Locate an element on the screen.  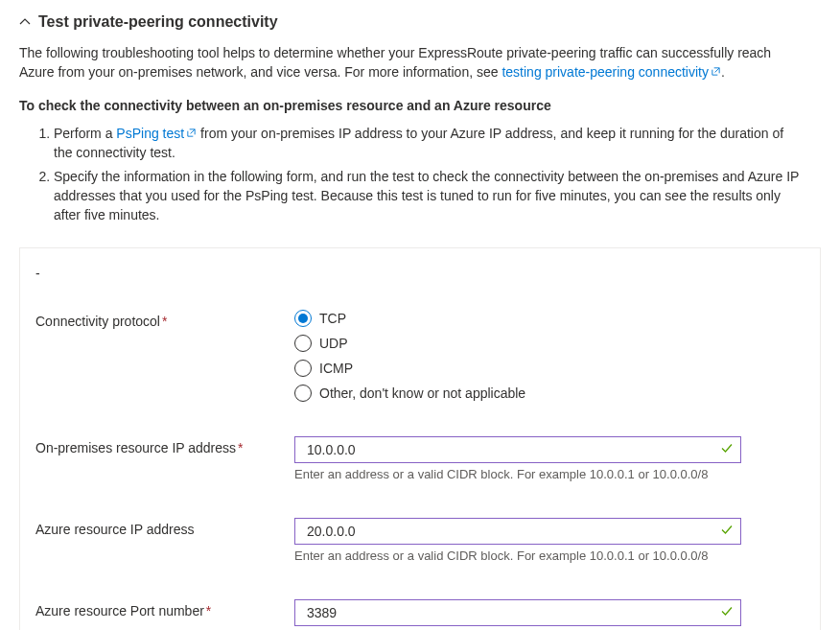
azure-port-row: Azure resource Port number* Example 443.… is located at coordinates (420, 615).